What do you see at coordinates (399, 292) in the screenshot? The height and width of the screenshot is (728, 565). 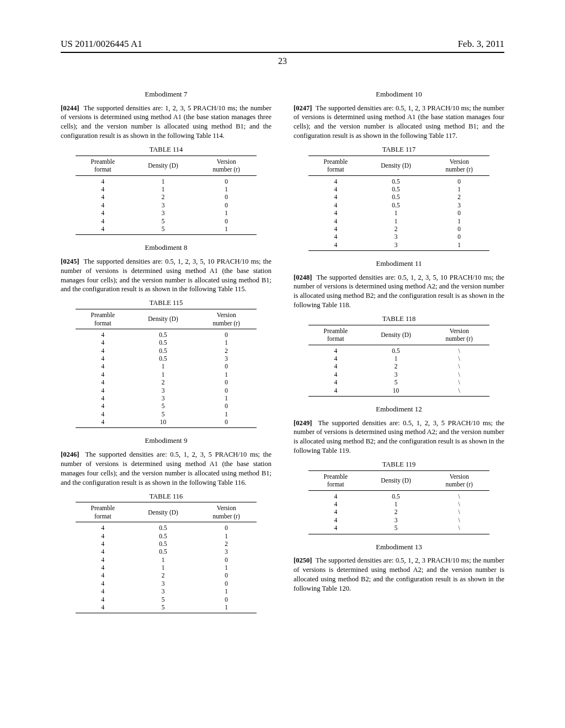 I see `para-0248: [0248] The supported densities are: 0.5,…` at bounding box center [399, 292].